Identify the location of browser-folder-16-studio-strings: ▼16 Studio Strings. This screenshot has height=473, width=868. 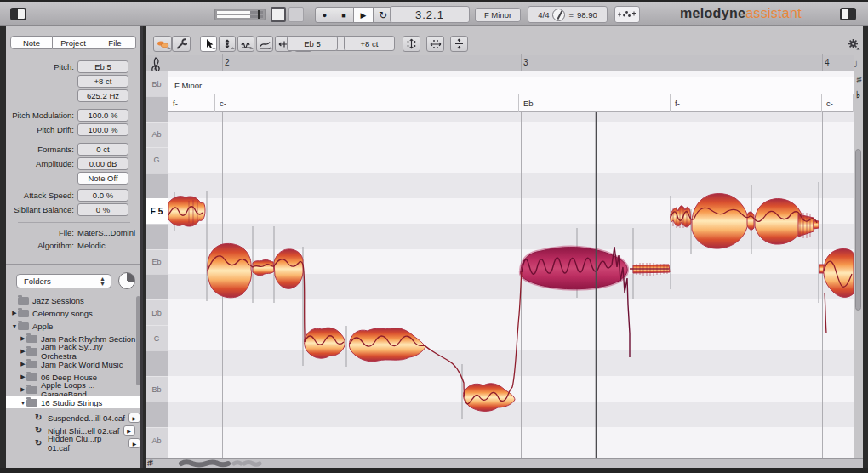
(73, 402).